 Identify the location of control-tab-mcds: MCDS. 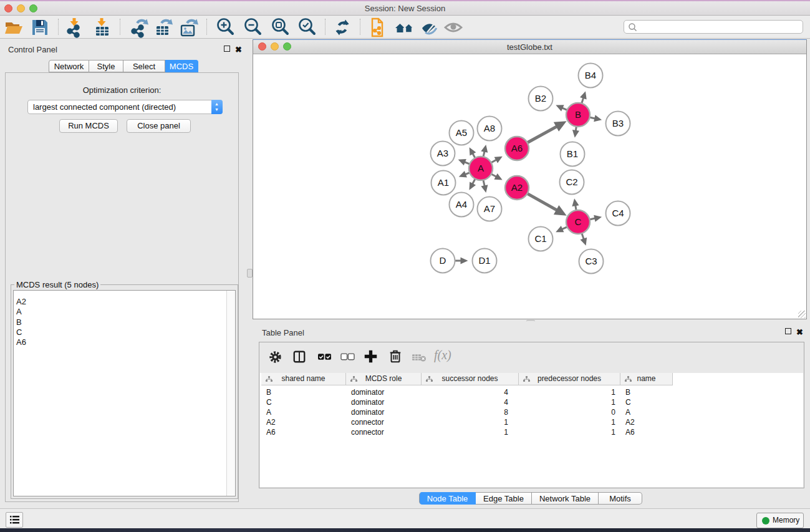
(182, 66).